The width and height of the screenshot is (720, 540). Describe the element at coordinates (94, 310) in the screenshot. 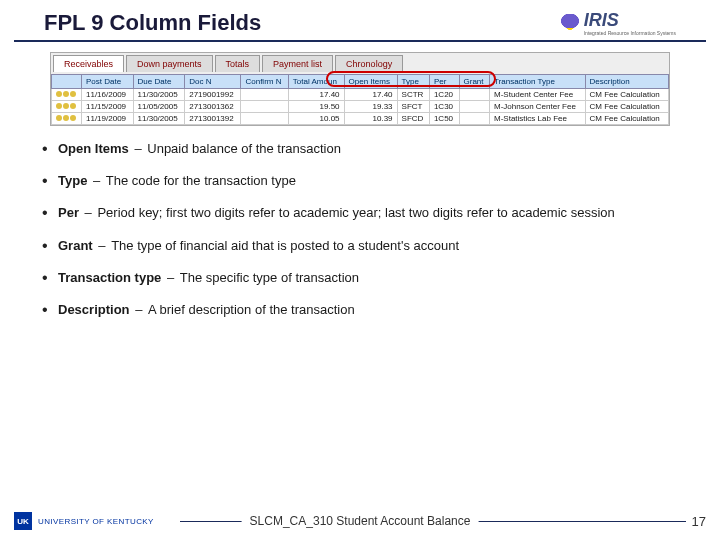

I see `bullet-term: Description` at that location.